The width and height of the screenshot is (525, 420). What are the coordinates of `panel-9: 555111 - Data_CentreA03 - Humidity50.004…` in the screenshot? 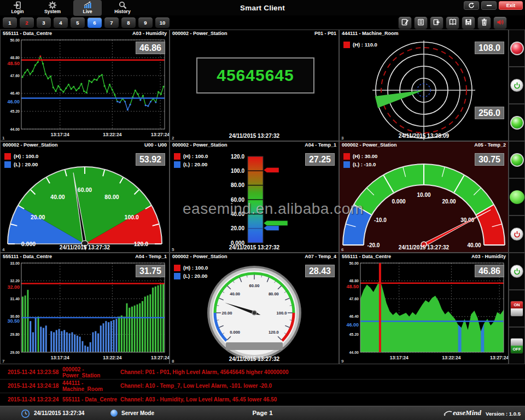 It's located at (424, 308).